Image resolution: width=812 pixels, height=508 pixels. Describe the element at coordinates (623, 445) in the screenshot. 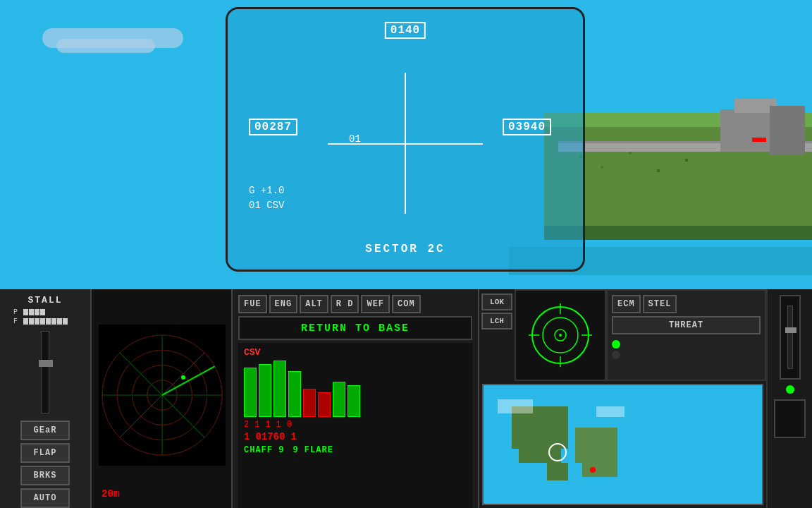

I see `mini-map` at that location.